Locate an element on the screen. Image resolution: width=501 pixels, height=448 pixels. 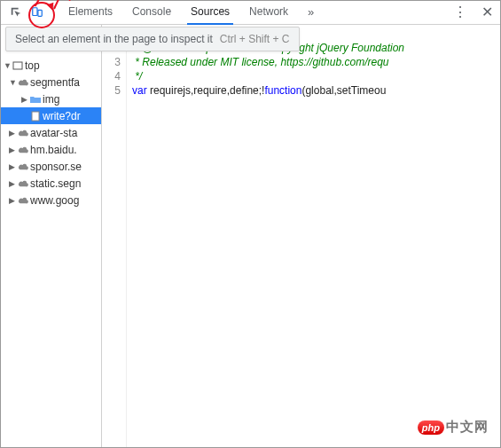
tree-item-label: segmentfa is located at coordinates (55, 83).